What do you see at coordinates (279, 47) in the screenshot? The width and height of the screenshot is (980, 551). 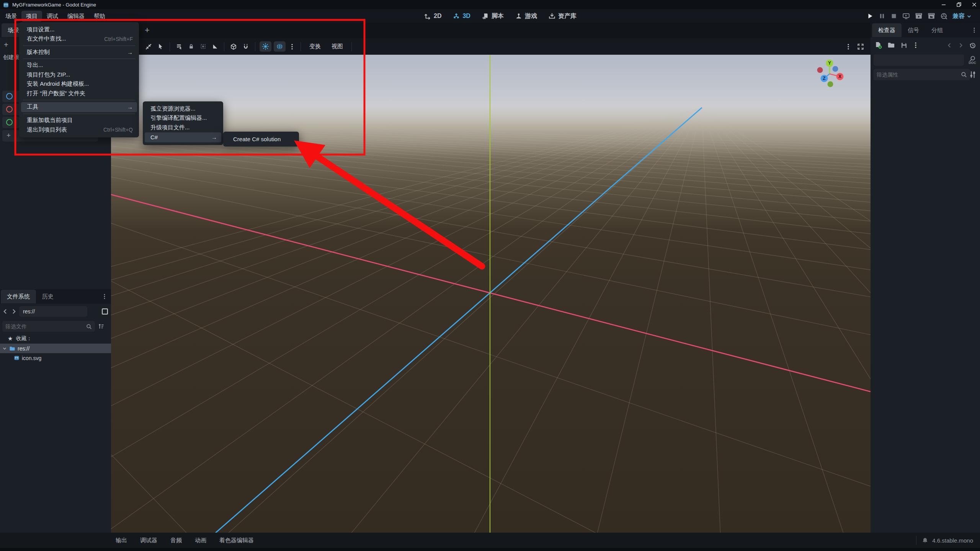 I see `preview-environment-toggle` at bounding box center [279, 47].